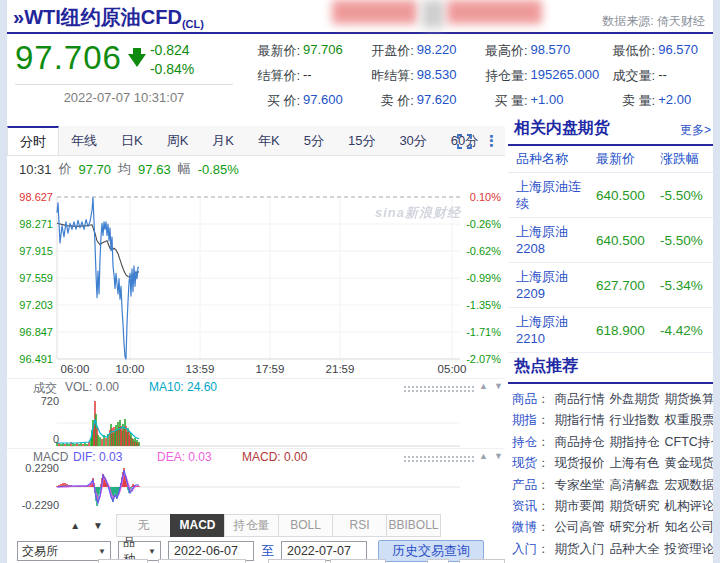 Image resolution: width=720 pixels, height=563 pixels. Describe the element at coordinates (552, 240) in the screenshot. I see `futures-name-link: 上海原油2208` at that location.